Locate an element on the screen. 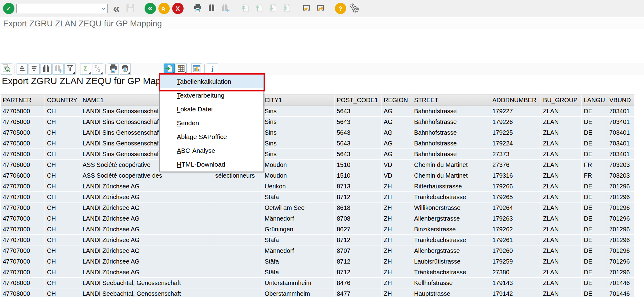 The width and height of the screenshot is (644, 297). menu-item-senden: Senden is located at coordinates (211, 123).